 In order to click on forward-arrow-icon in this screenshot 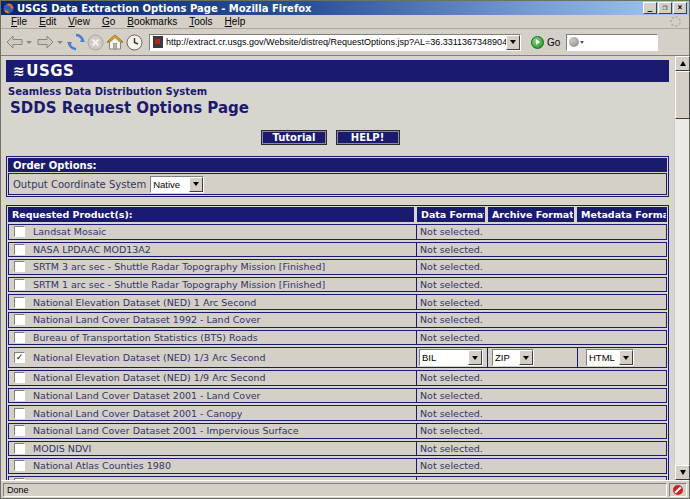, I will do `click(46, 42)`.